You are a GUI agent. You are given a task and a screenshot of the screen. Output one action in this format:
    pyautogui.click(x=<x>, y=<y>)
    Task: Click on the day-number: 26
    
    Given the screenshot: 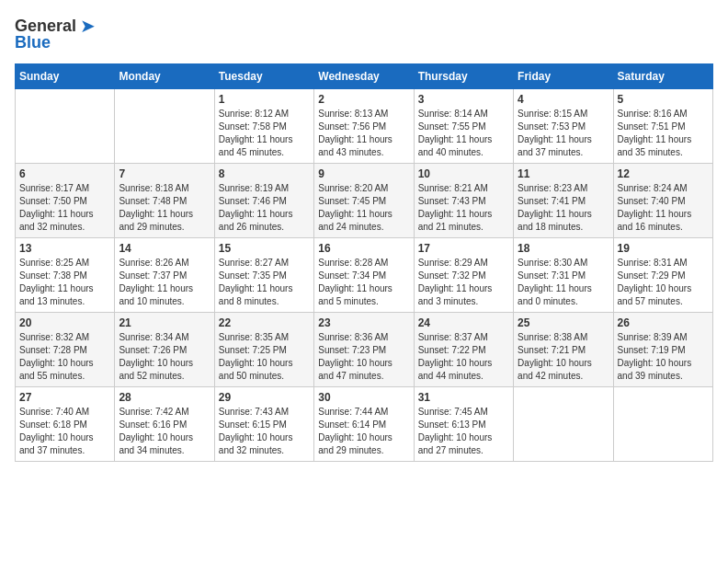 What is the action you would take?
    pyautogui.click(x=664, y=323)
    